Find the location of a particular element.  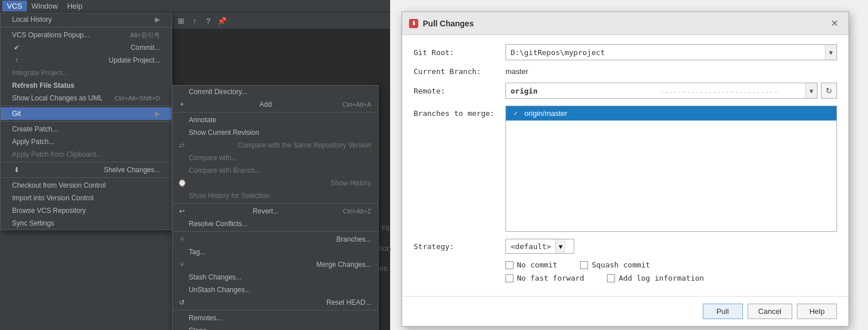

menu-item-help: Help is located at coordinates (75, 6).